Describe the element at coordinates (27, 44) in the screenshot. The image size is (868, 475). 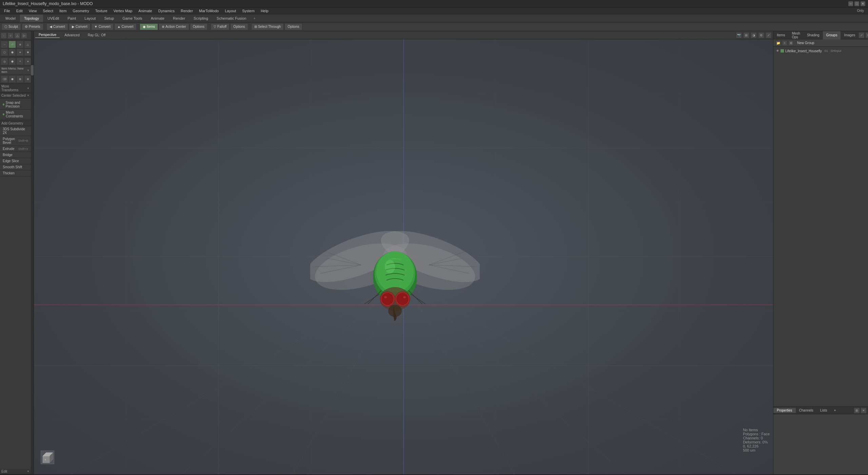
I see `tool-transform-btn: △` at that location.